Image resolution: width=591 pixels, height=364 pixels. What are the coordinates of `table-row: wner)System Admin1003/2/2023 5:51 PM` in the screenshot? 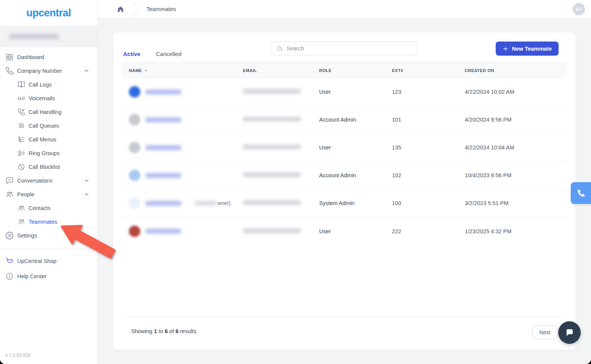 It's located at (345, 204).